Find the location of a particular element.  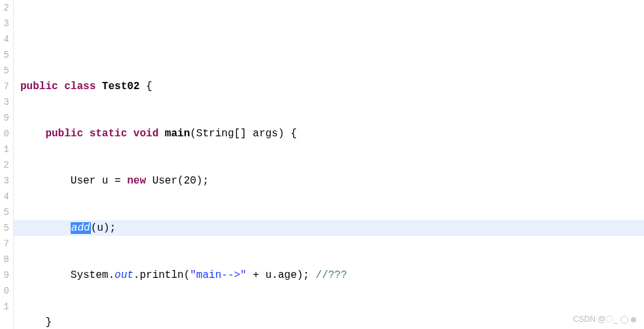

code-line: public class Test02 { is located at coordinates (329, 87).